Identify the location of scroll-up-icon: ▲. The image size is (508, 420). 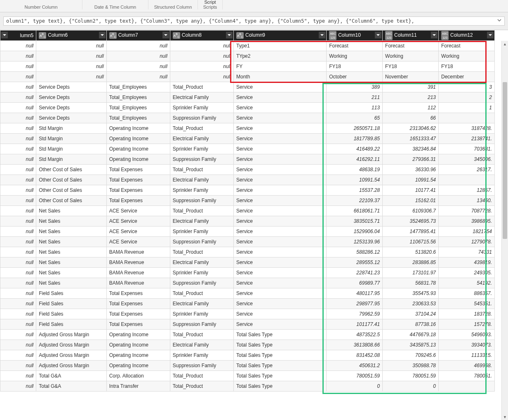
(505, 44).